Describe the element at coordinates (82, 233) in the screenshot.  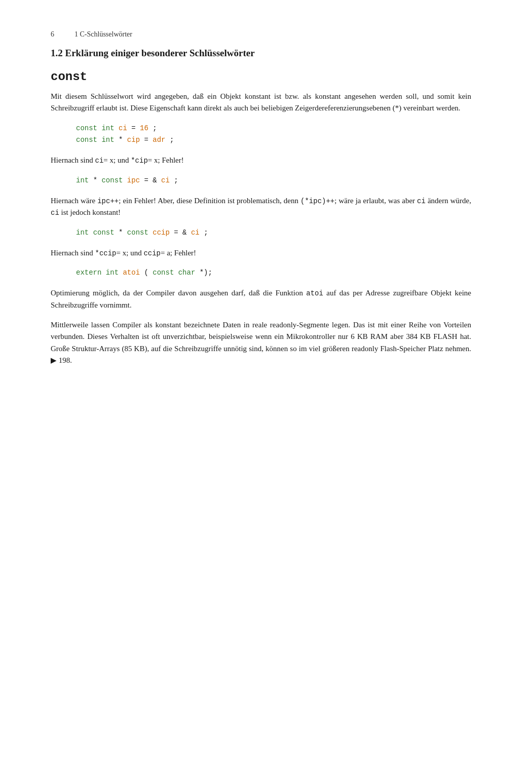
I see `keyword-int-4: int` at that location.